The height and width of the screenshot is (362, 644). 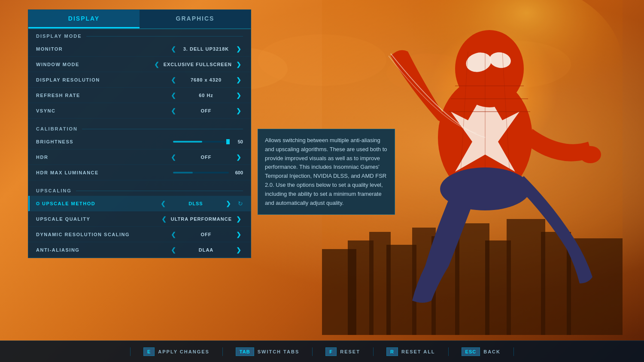 What do you see at coordinates (201, 142) in the screenshot?
I see `brightness-slider-track` at bounding box center [201, 142].